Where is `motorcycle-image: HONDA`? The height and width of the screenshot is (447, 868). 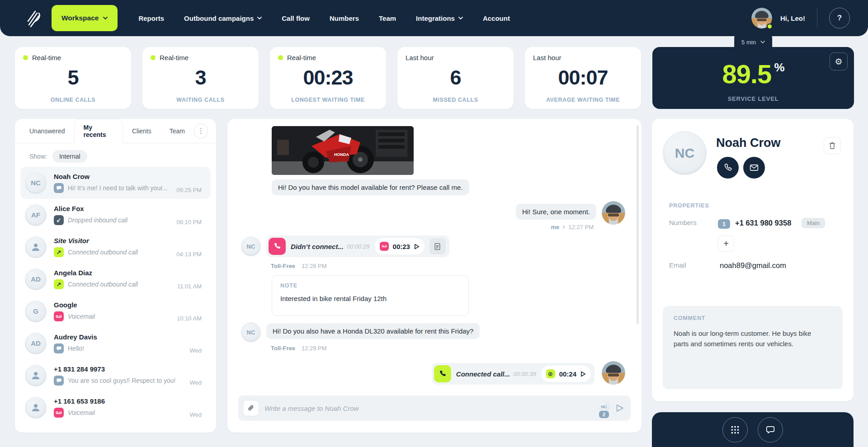 motorcycle-image: HONDA is located at coordinates (343, 151).